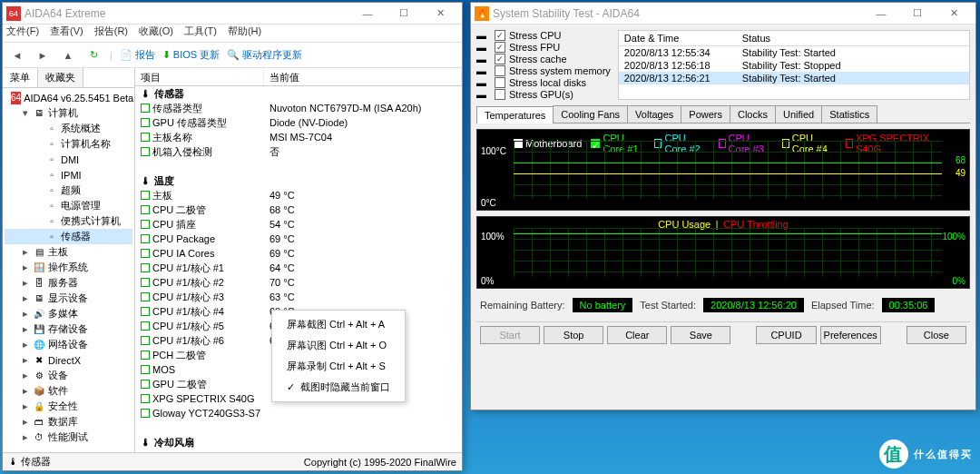  What do you see at coordinates (794, 78) in the screenshot?
I see `log-row: 2020/8/13 12:56:21Stability Test: Starte…` at bounding box center [794, 78].